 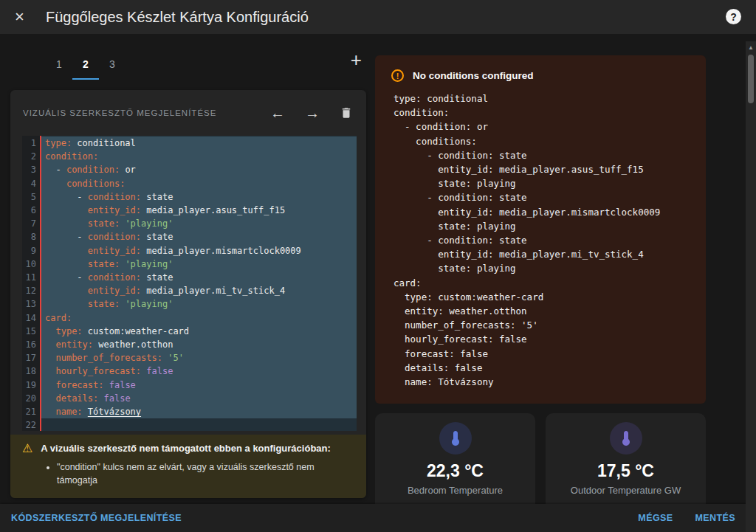 I want to click on editor-actions: ← →, so click(x=312, y=113).